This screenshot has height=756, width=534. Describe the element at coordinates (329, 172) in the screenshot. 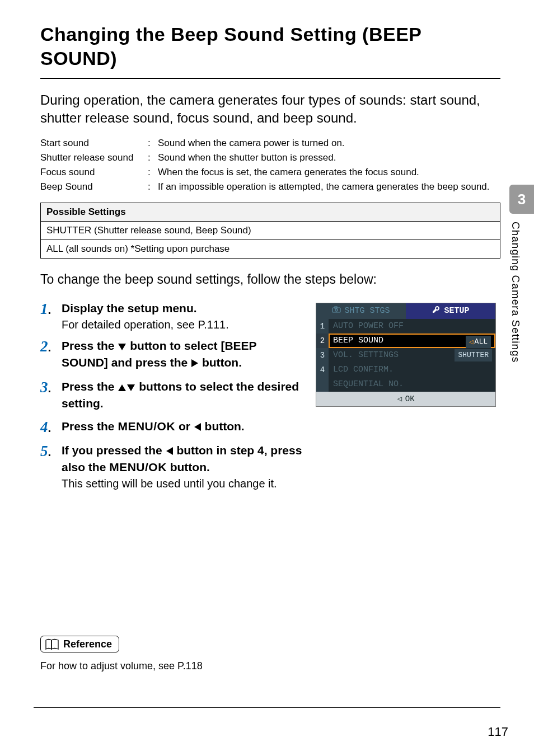

I see `definition-value: When the focus is set, the camera genera…` at that location.